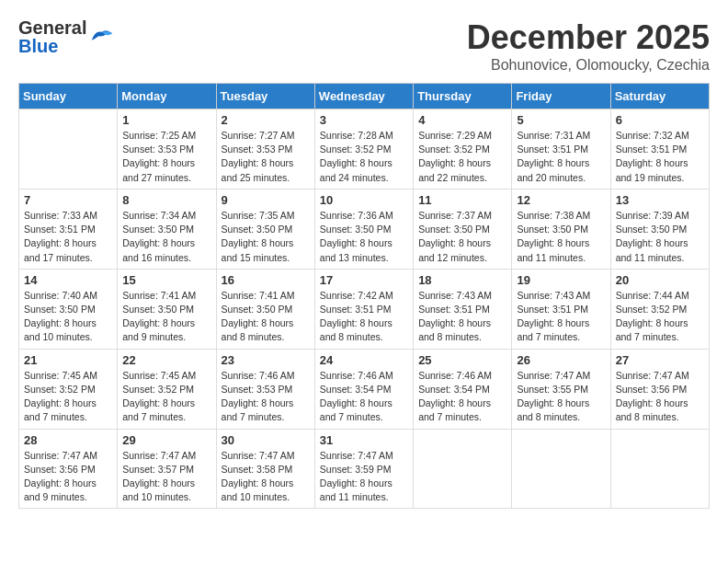  What do you see at coordinates (167, 469) in the screenshot?
I see `calendar-cell: 29Sunrise: 7:47 AM Sunset: 3:57 PM Dayli…` at bounding box center [167, 469].